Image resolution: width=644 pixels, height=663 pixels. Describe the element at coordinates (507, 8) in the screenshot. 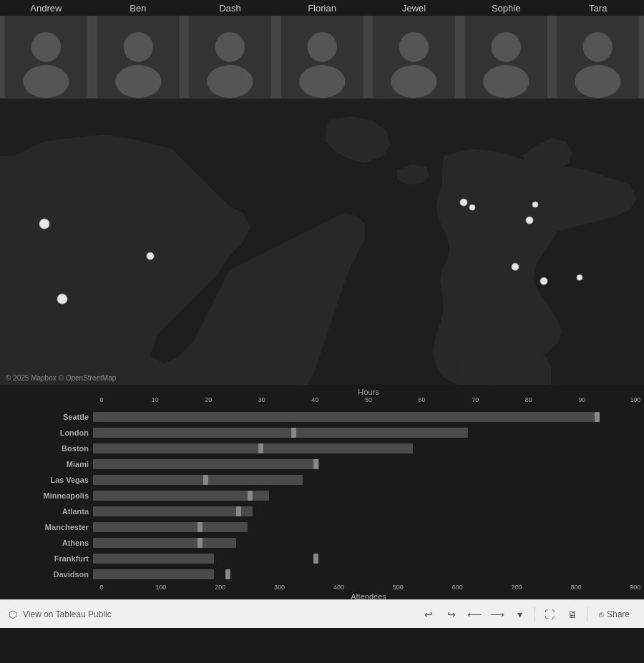

I see `member-name: Sophie` at that location.